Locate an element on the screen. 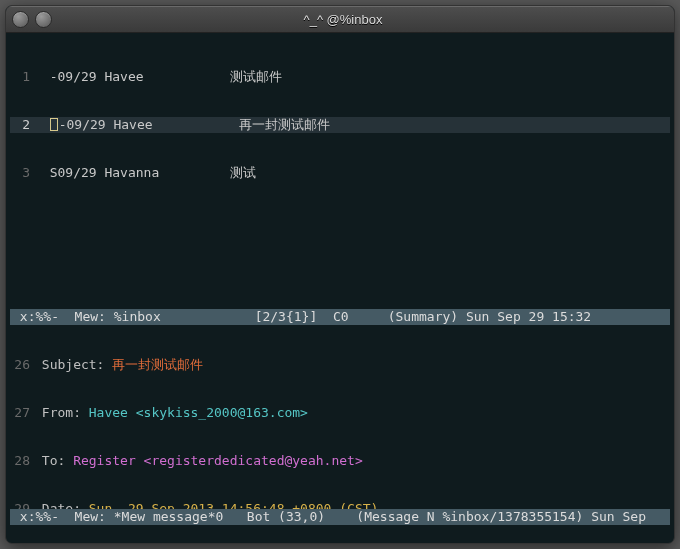  header-value: Havee <skykiss_2000@163.com> is located at coordinates (194, 412).